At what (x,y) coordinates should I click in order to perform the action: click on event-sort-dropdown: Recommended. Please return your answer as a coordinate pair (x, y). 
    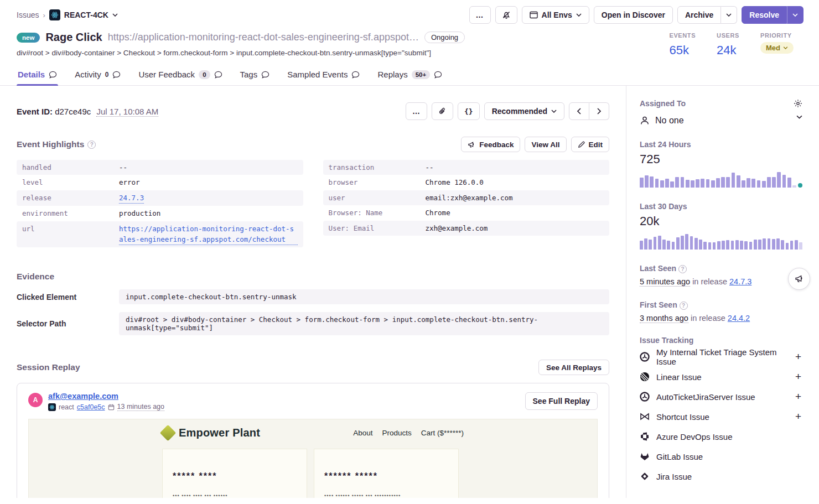
    Looking at the image, I should click on (525, 111).